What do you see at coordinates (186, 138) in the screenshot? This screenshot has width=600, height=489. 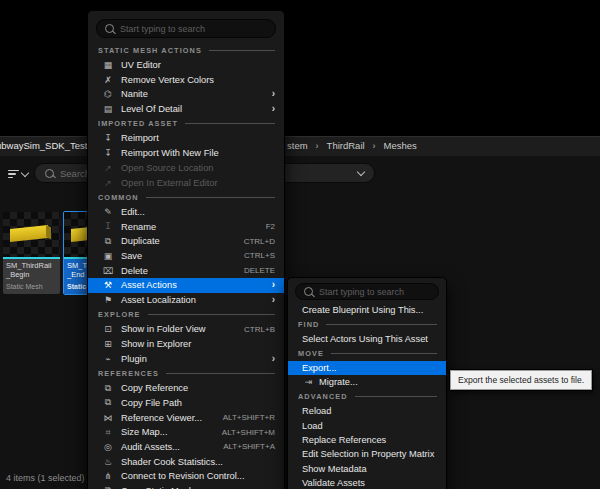 I see `menu-item-reimport: ↧Reimport` at bounding box center [186, 138].